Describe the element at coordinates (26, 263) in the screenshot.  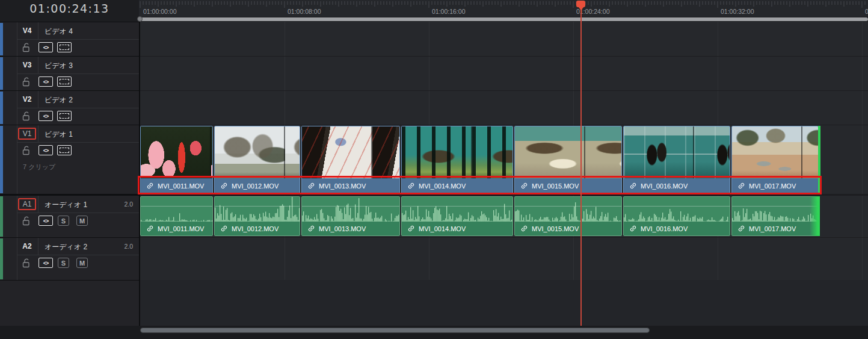
I see `lock-icon` at that location.